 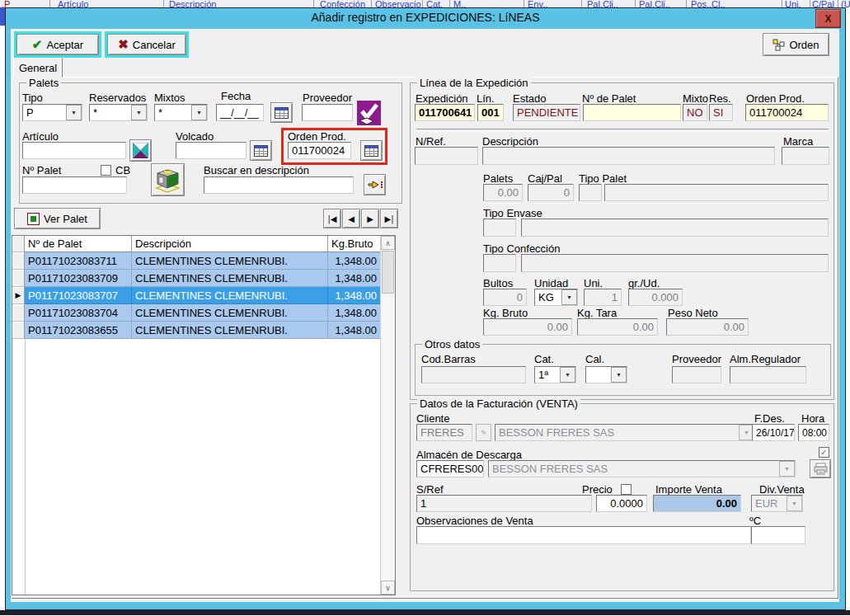 What do you see at coordinates (78, 330) in the screenshot?
I see `cell-palet: P01171023083655` at bounding box center [78, 330].